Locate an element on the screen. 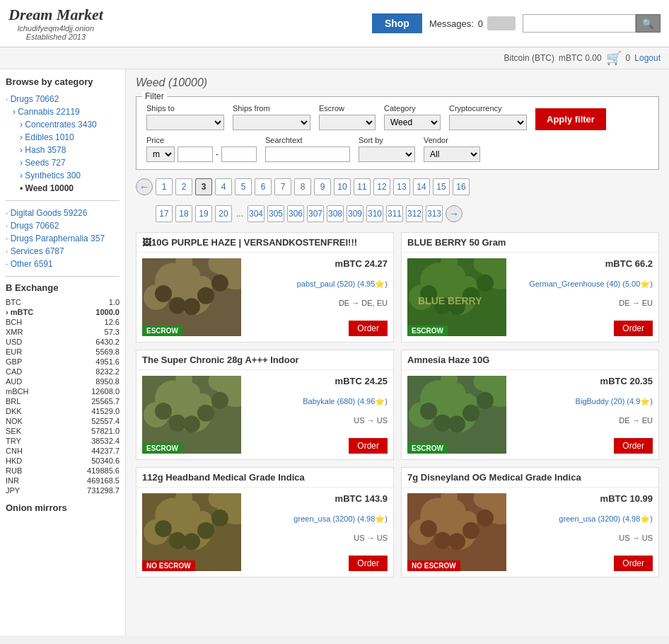 The height and width of the screenshot is (644, 669). currency-value: 25565.7 is located at coordinates (105, 401).